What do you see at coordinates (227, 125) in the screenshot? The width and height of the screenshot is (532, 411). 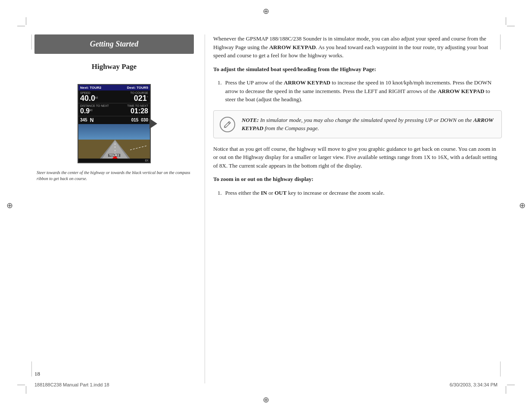 I see `note-svg-icon` at bounding box center [227, 125].